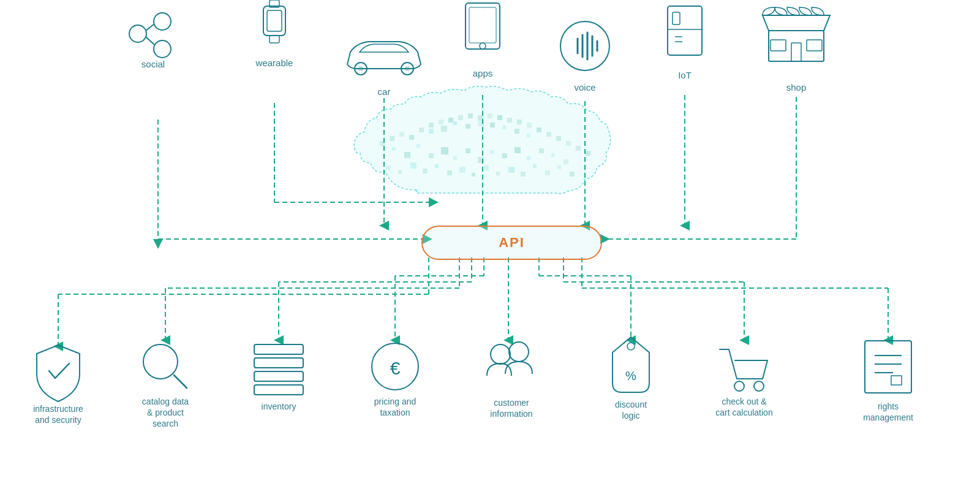 The image size is (980, 483). I want to click on svg-text: information, so click(511, 414).